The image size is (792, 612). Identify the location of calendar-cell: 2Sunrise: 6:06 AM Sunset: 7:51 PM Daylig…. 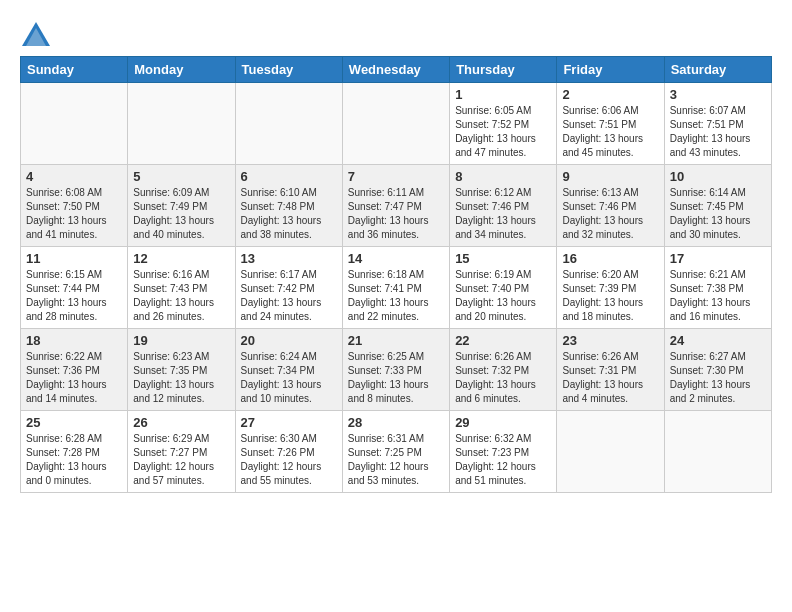
(610, 124).